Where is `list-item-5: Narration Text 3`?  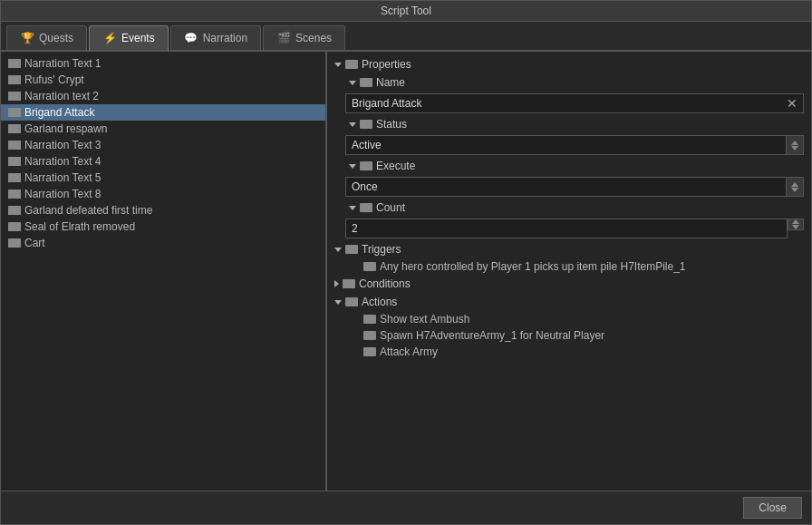 list-item-5: Narration Text 3 is located at coordinates (163, 145).